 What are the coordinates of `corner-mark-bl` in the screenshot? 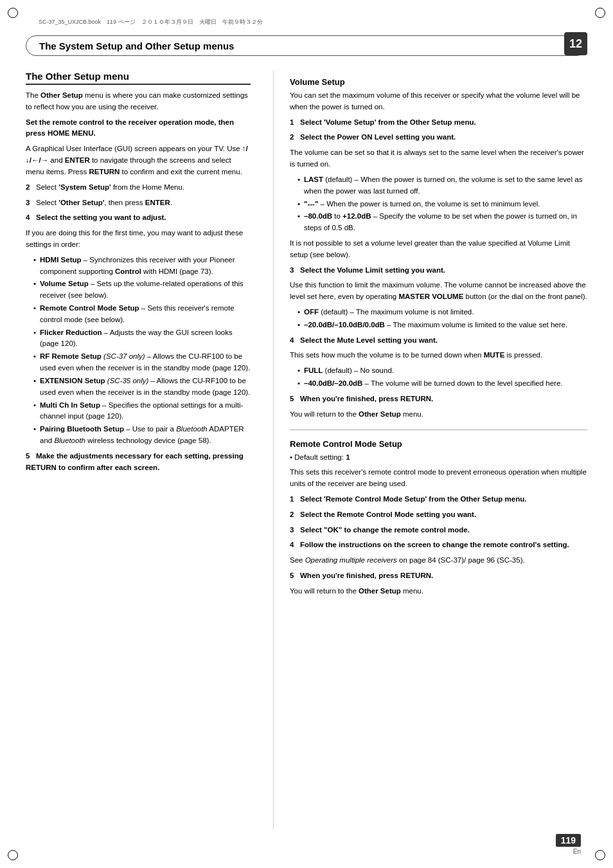 It's located at (13, 855).